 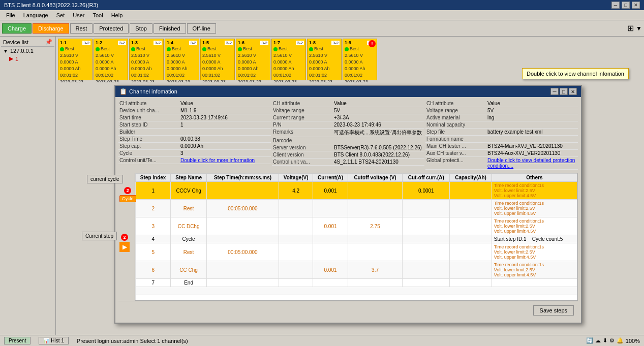 What do you see at coordinates (99, 43) in the screenshot?
I see `card-num-2: 1-2` at bounding box center [99, 43].